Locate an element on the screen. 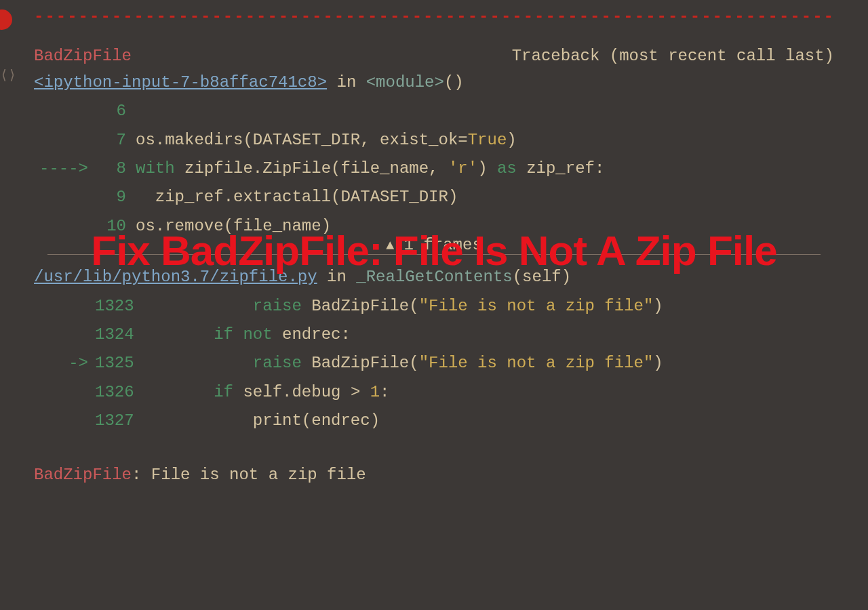  code-line: 6 is located at coordinates (434, 111).